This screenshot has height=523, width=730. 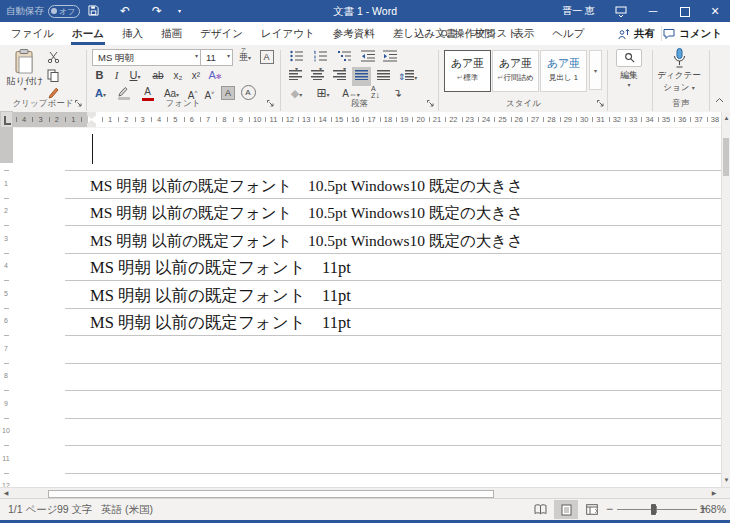 I want to click on horizontal-scroll-thumb, so click(x=271, y=494).